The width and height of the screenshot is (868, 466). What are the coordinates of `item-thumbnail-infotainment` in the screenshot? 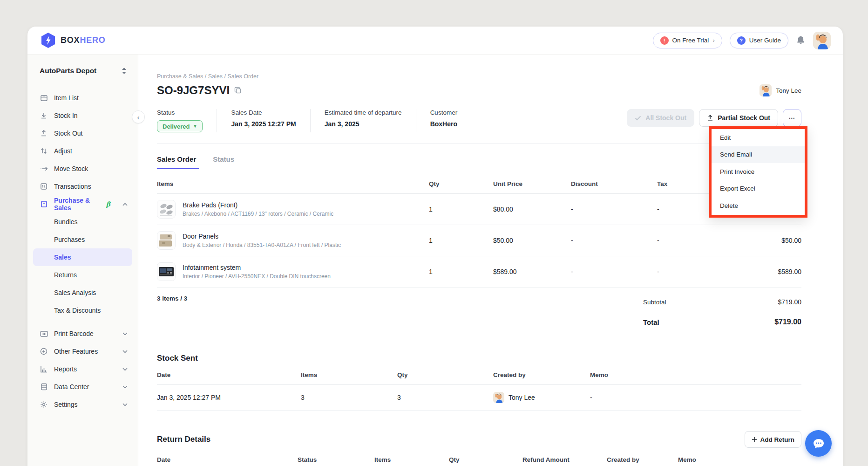 It's located at (166, 272).